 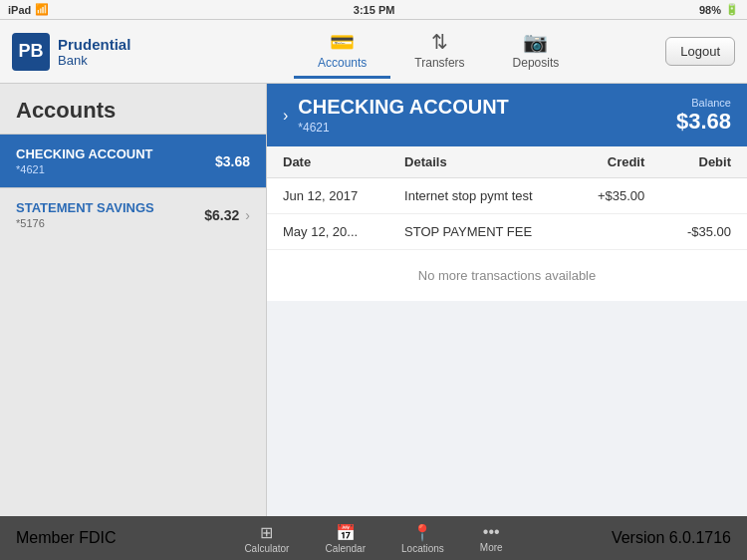 I want to click on account-item-checking: CHECKING ACCOUNT *4621 $3.68 ›, so click(x=133, y=160).